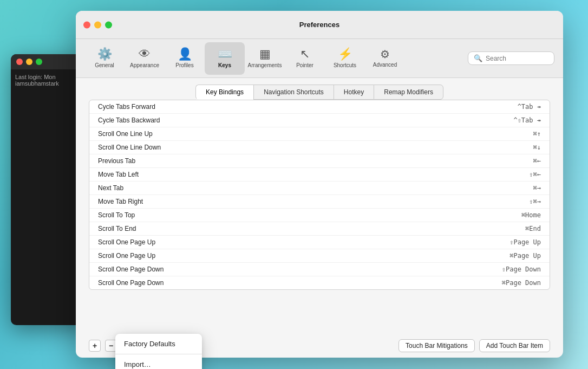 Image resolution: width=588 pixels, height=369 pixels. I want to click on keybind-shortcut: ⌘→, so click(537, 188).